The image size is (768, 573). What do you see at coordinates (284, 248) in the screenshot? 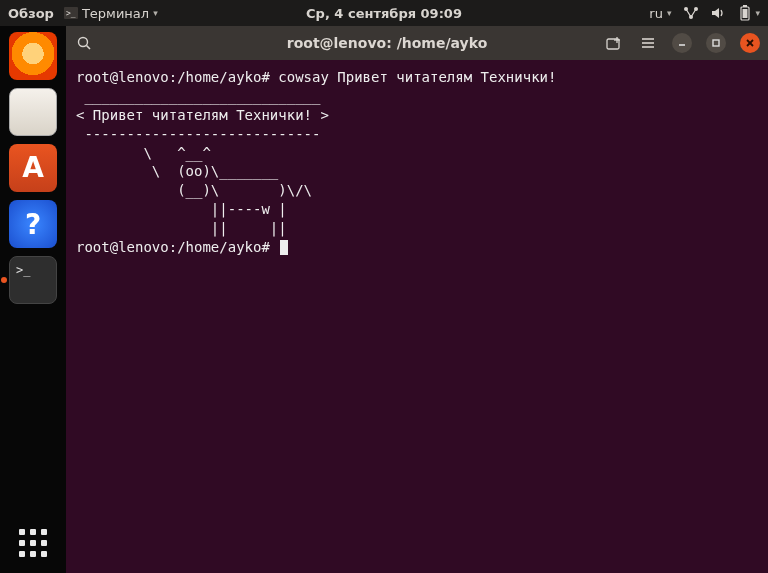
I see `cursor` at bounding box center [284, 248].